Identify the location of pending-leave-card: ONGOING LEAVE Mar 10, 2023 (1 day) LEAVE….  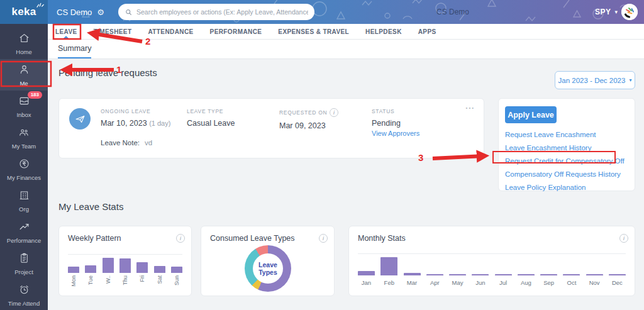
(272, 128).